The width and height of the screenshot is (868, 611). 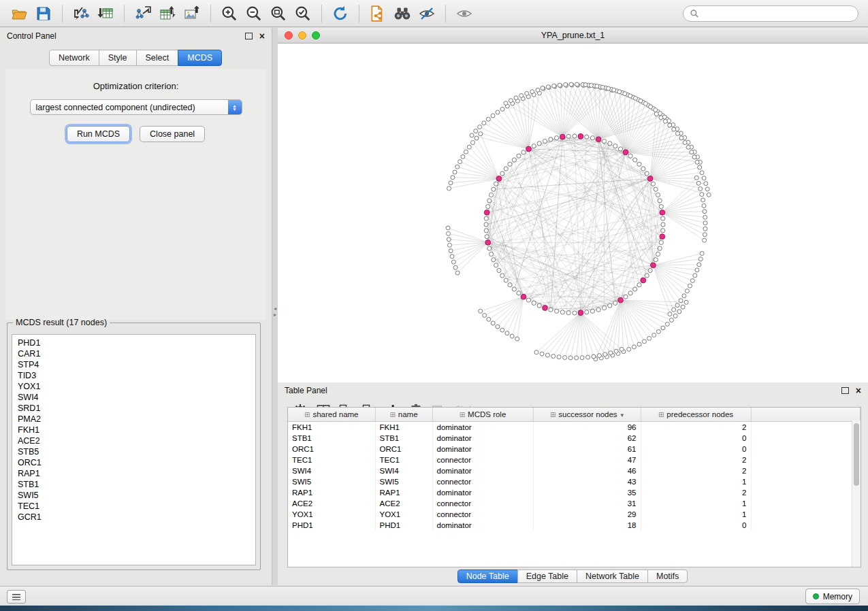 What do you see at coordinates (575, 438) in the screenshot?
I see `table-row: STB1STB1dominator620` at bounding box center [575, 438].